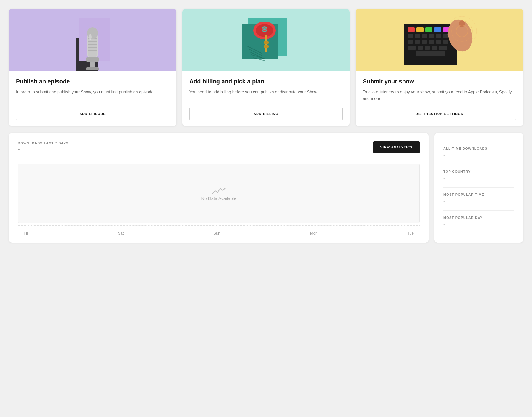 The height and width of the screenshot is (417, 532). I want to click on axis-label-sun: Sun, so click(217, 233).